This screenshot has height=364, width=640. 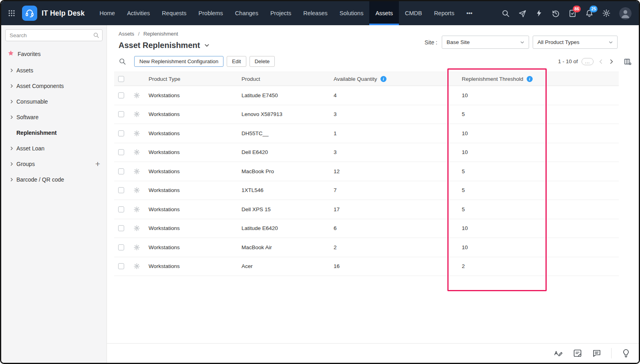 I want to click on nav-item-requests: Requests, so click(x=174, y=13).